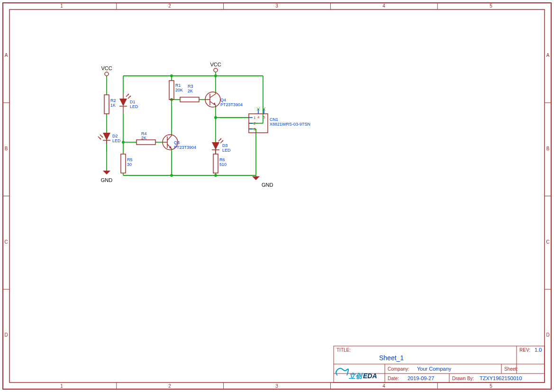 This screenshot has height=392, width=554. I want to click on col-2-top: 2, so click(170, 6).